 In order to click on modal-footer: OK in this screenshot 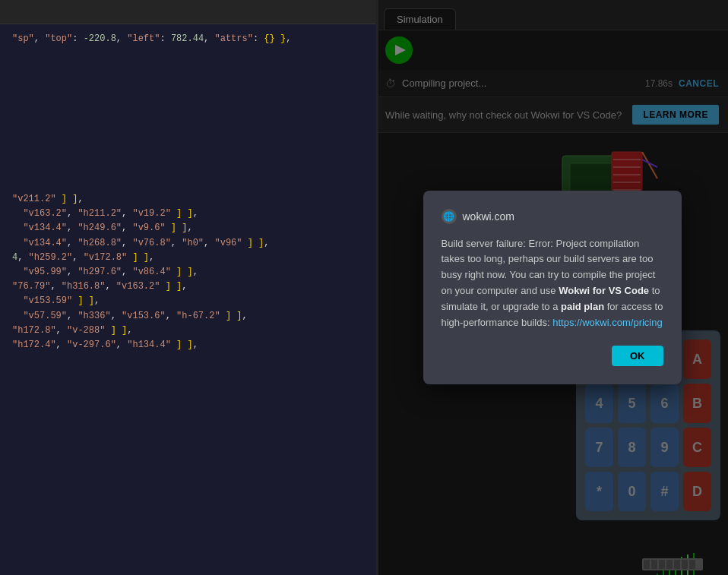, I will do `click(552, 355)`.